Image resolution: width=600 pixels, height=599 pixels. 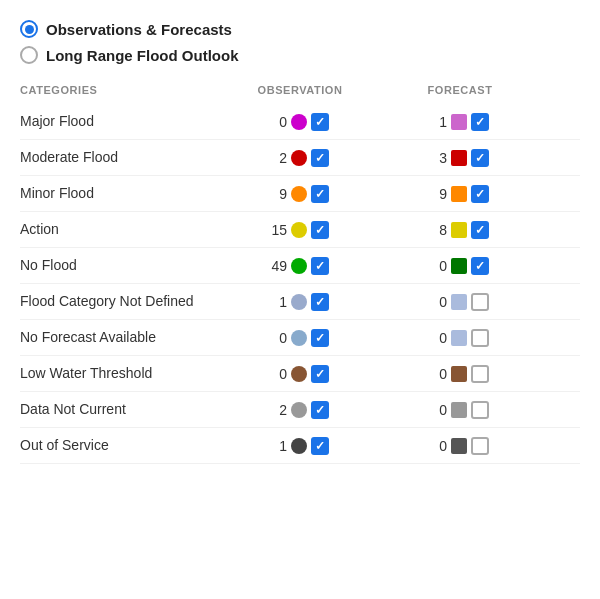 What do you see at coordinates (279, 230) in the screenshot?
I see `obs-count: 15` at bounding box center [279, 230].